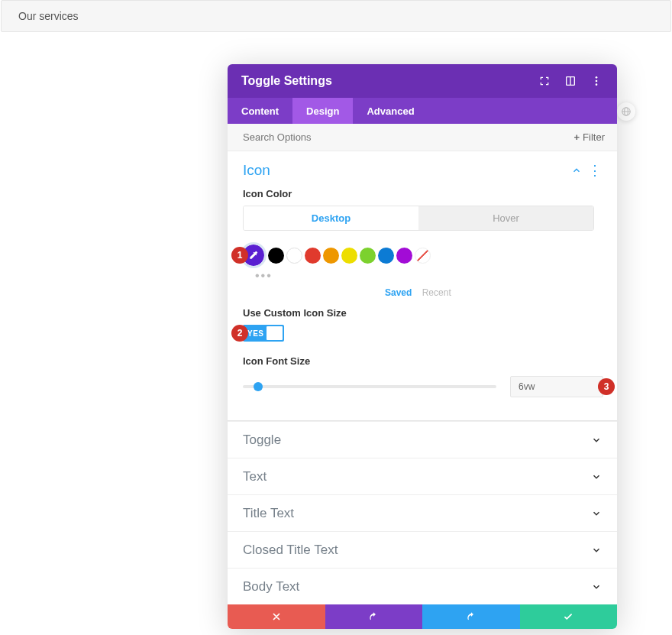  I want to click on swatch-orange, so click(331, 255).